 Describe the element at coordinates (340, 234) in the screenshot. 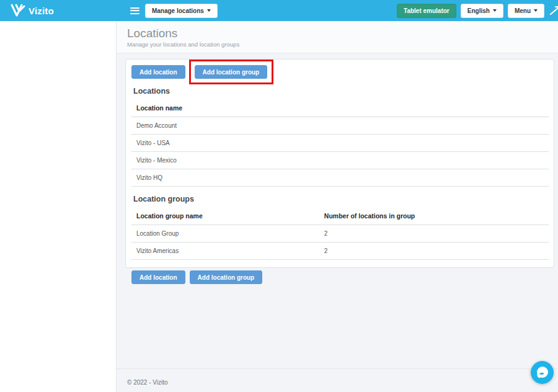

I see `table-row: Location Group 2` at that location.